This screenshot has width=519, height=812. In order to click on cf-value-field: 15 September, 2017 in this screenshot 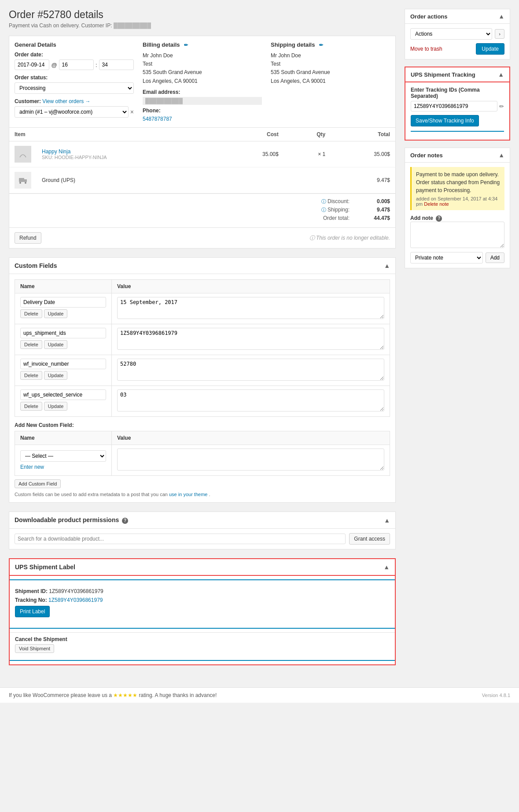, I will do `click(251, 308)`.